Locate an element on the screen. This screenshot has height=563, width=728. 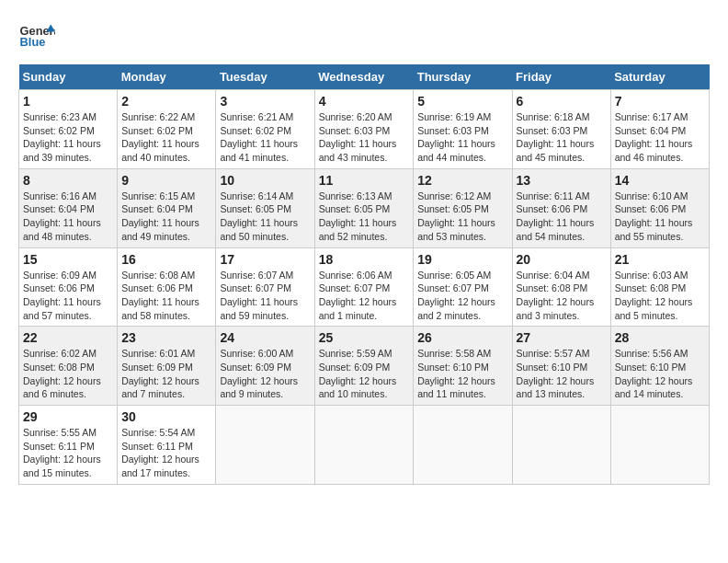
day-number: 17 is located at coordinates (265, 259).